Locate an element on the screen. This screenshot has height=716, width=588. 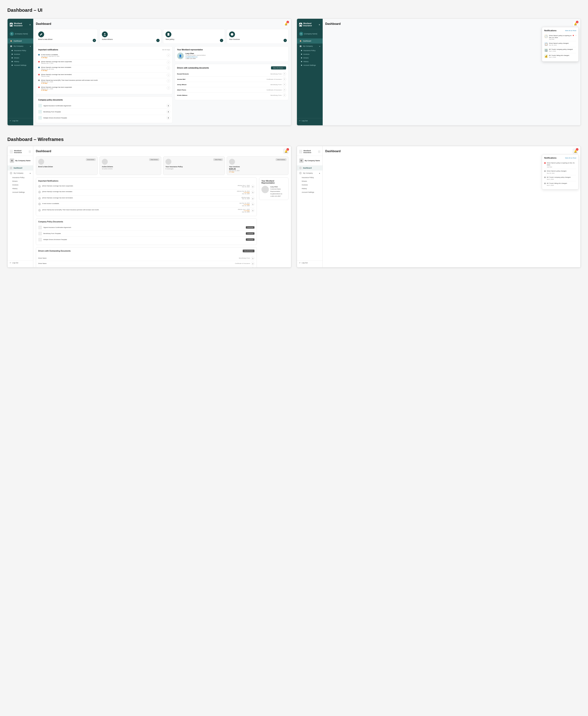
notif-content: A new invoice is available. Due Jan 31, … is located at coordinates (103, 56).